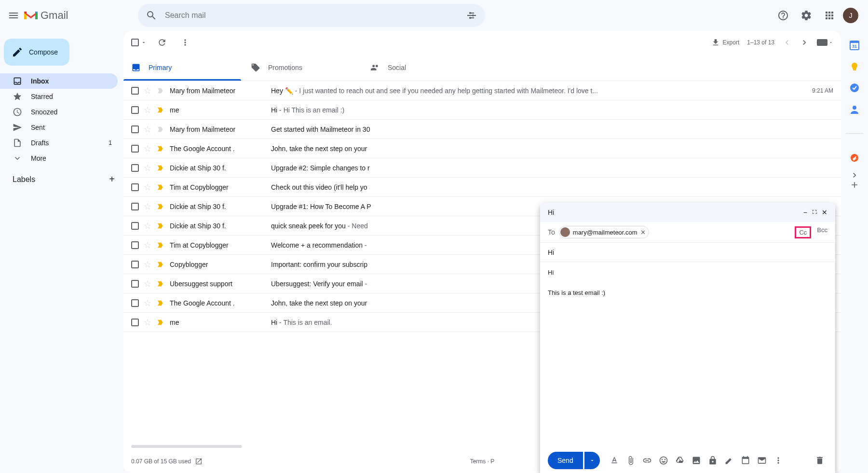 The width and height of the screenshot is (868, 473). What do you see at coordinates (688, 252) in the screenshot?
I see `subject-field: Hi` at bounding box center [688, 252].